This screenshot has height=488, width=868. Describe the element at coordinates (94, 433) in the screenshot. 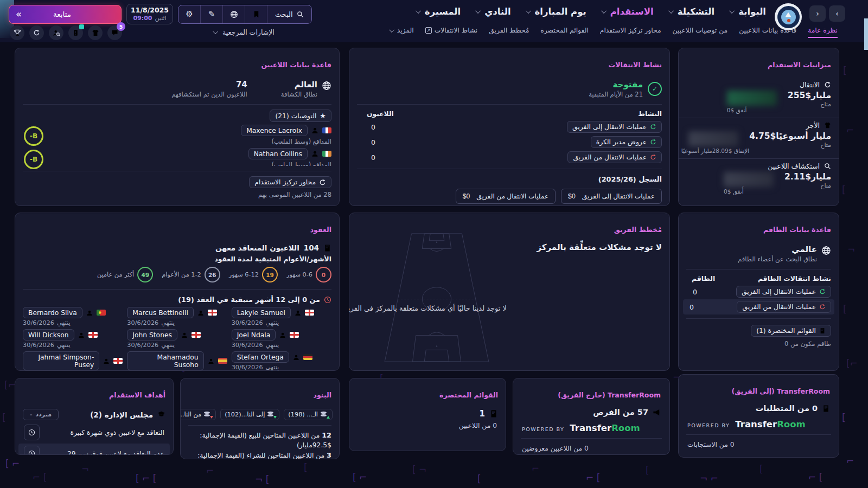

I see `objective-row: التعاقد مع لاعبين ذوي شهرة كبيرة` at that location.